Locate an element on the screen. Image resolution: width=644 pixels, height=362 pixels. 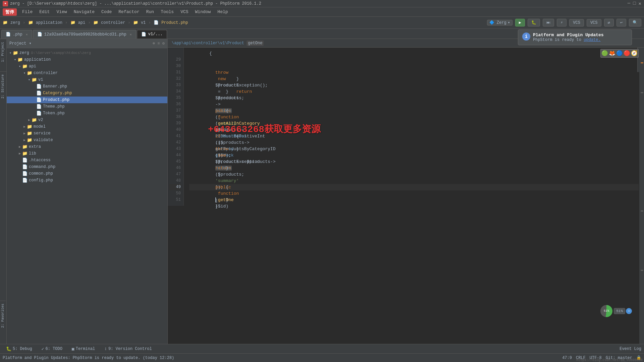
bottom-tab-terminal: ▣ Terminal is located at coordinates (83, 349).